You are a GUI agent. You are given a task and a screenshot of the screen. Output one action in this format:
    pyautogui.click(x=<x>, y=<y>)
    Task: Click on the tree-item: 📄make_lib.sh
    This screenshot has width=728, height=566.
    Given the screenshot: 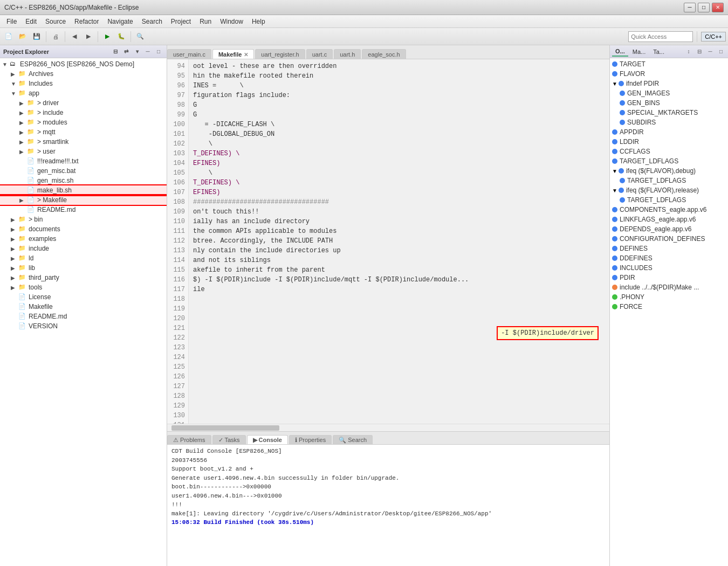 What is the action you would take?
    pyautogui.click(x=83, y=190)
    